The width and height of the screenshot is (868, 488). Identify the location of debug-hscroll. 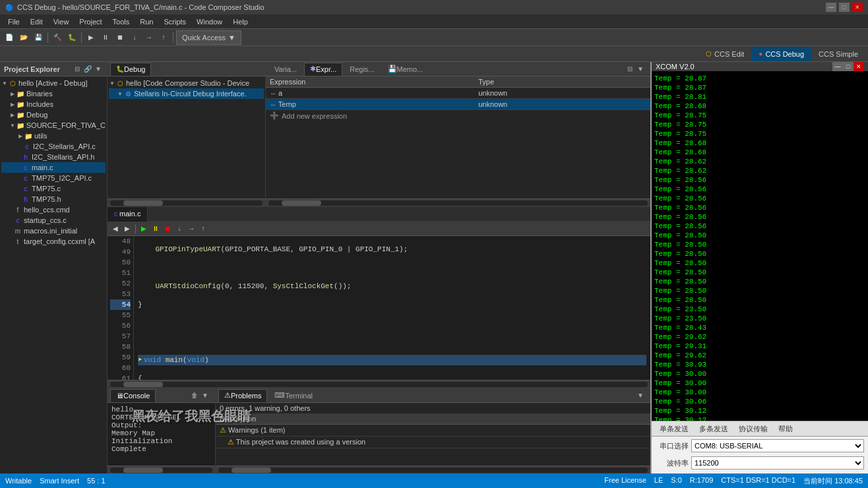
(186, 202).